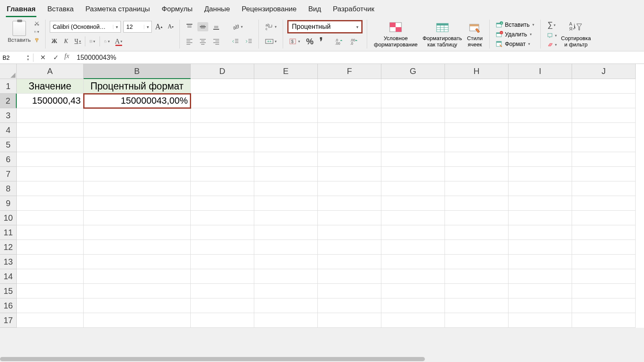 The width and height of the screenshot is (644, 362). Describe the element at coordinates (413, 145) in the screenshot. I see `cell-G5` at that location.